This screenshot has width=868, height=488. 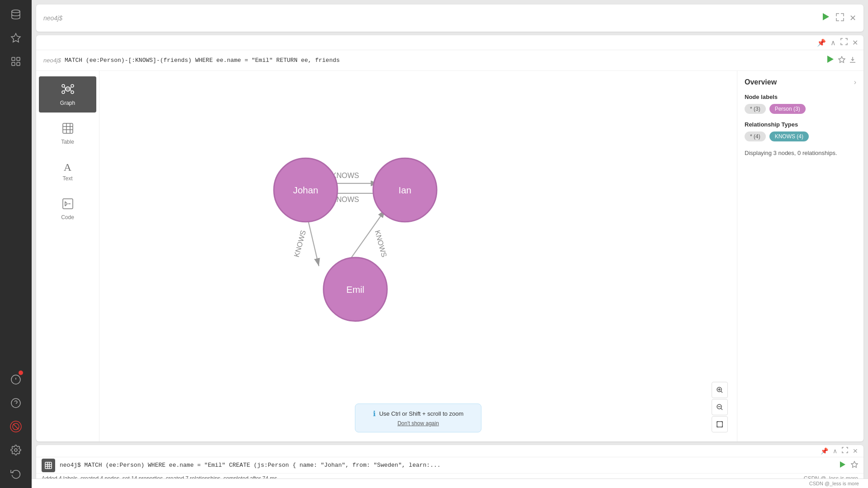 I want to click on node-labels-section: Node labels * (3) Person (3), so click(x=800, y=104).